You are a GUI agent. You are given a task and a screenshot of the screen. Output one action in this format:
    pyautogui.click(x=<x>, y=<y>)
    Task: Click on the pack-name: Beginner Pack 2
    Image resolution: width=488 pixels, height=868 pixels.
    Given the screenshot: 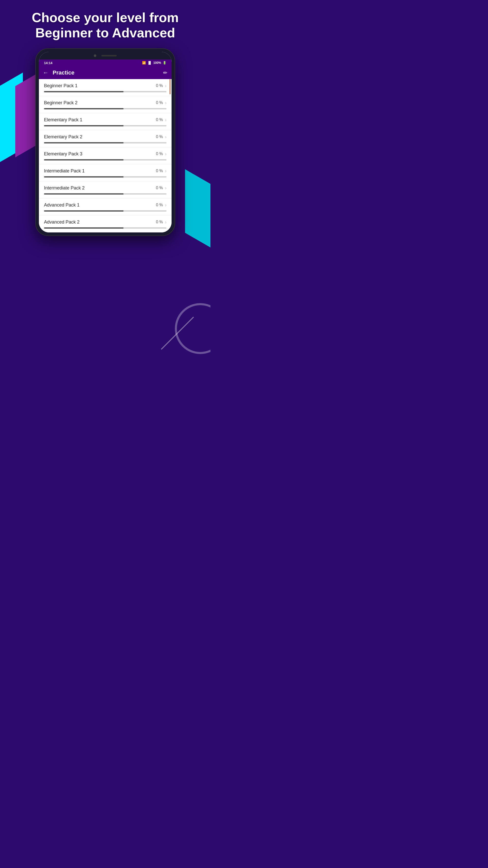 What is the action you would take?
    pyautogui.click(x=61, y=103)
    